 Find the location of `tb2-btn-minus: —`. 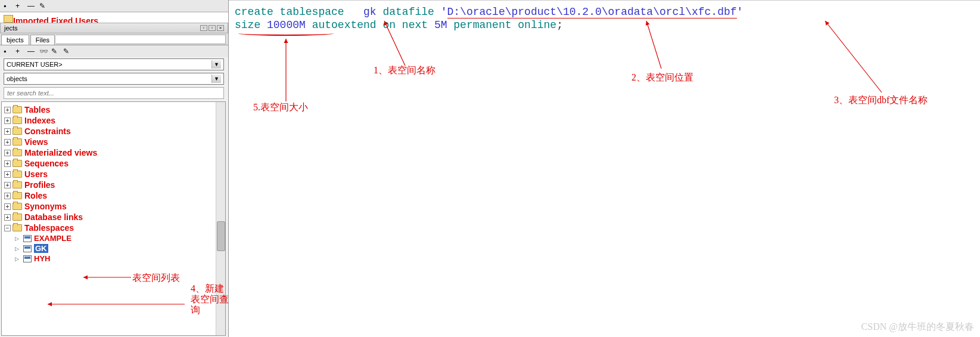

tb2-btn-minus: — is located at coordinates (32, 51).